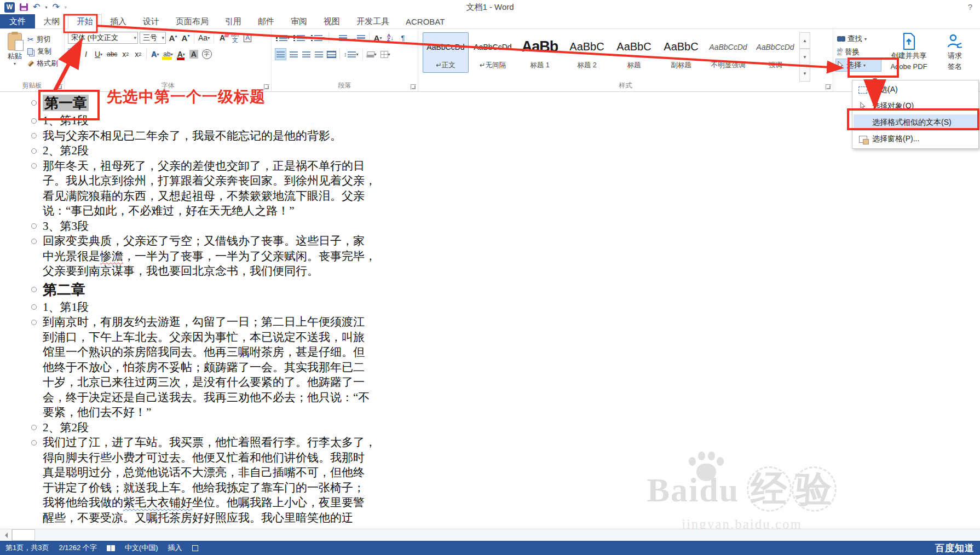  Describe the element at coordinates (493, 53) in the screenshot. I see `style-item: AaBbCcDd ↵无间隔` at that location.